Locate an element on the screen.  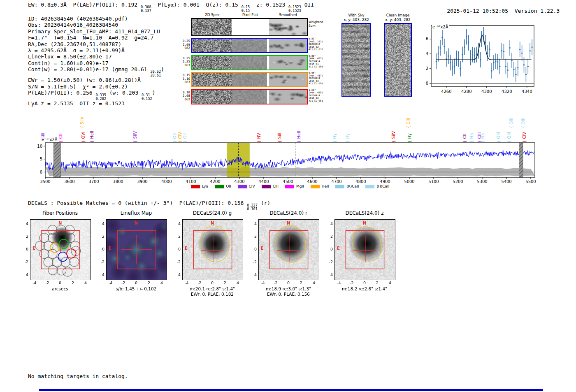
legend-label: (K)CaII is located at coordinates (353, 186).